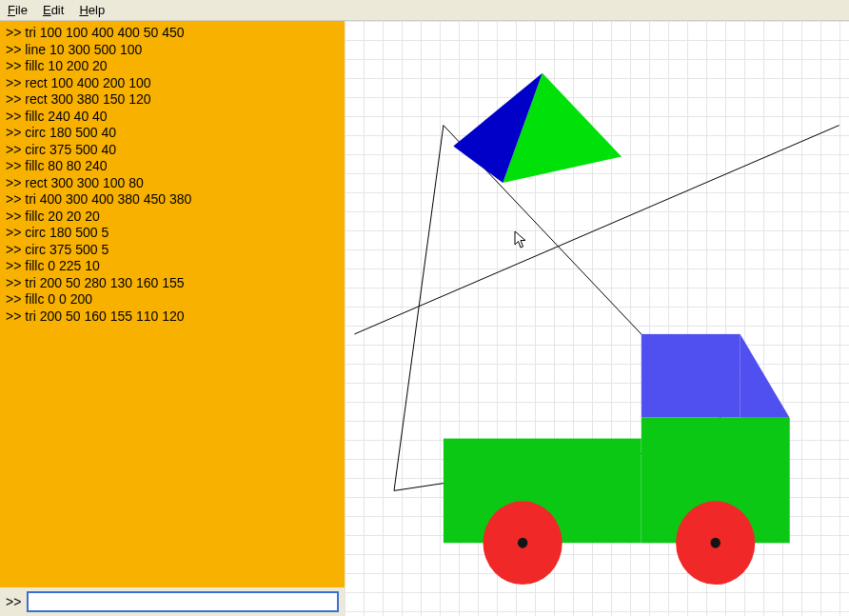  Describe the element at coordinates (172, 84) in the screenshot. I see `console-line: >> rect 100 400 200 100` at that location.